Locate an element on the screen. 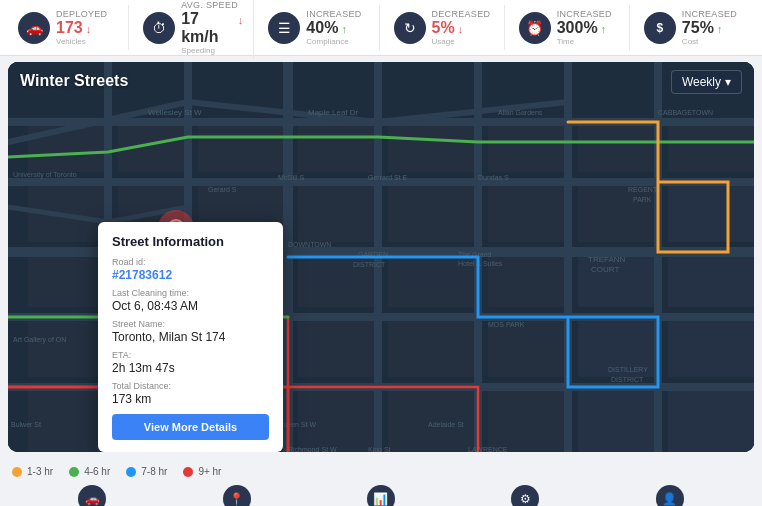 The width and height of the screenshot is (762, 506). cost-arrow: ↑ is located at coordinates (720, 29).